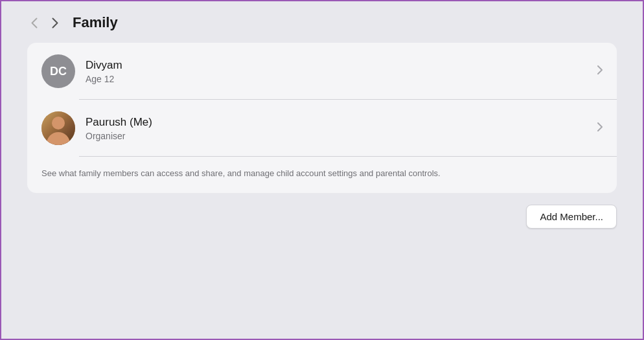 This screenshot has width=644, height=340. What do you see at coordinates (339, 71) in the screenshot?
I see `member-info-divyam: Divyam Age 12` at bounding box center [339, 71].